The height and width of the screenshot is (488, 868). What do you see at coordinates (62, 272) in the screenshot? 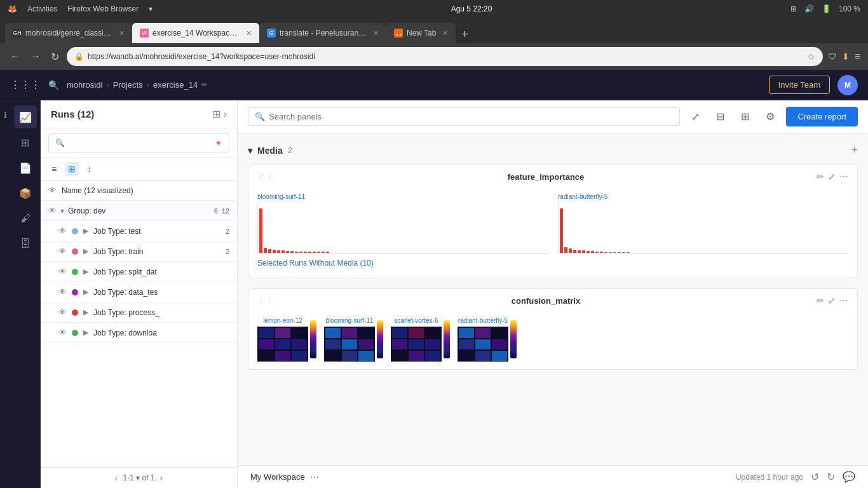
I see `eye-icon-split: 👁` at bounding box center [62, 272].